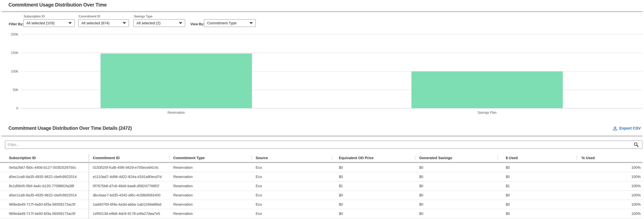  I want to click on table-row: 969eda49-717f-4a50-bf3a-56558172ac5f 1ad…, so click(321, 205).